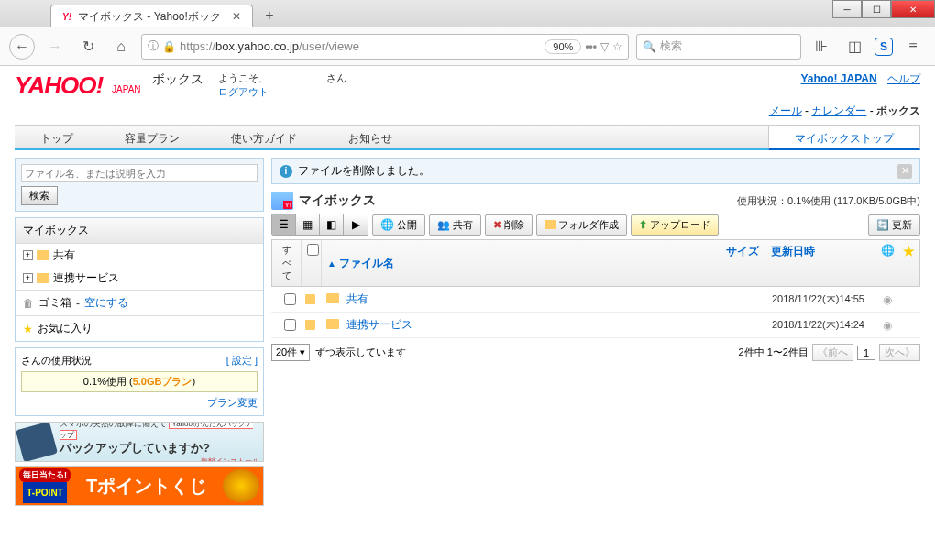  I want to click on tpoint-banner: 毎日当たる! T-POINT Tポイントくじ, so click(139, 486).